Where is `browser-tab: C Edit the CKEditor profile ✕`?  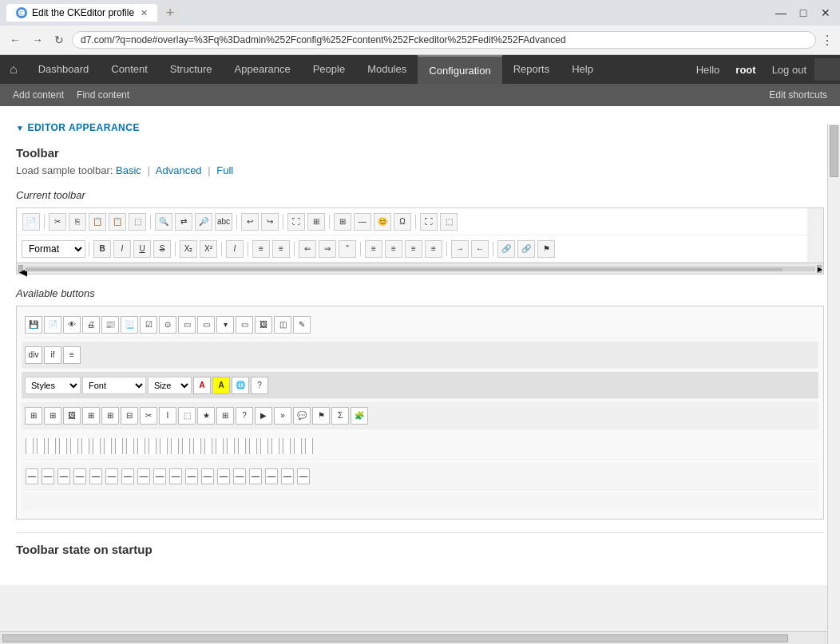
browser-tab: C Edit the CKEditor profile ✕ is located at coordinates (81, 13).